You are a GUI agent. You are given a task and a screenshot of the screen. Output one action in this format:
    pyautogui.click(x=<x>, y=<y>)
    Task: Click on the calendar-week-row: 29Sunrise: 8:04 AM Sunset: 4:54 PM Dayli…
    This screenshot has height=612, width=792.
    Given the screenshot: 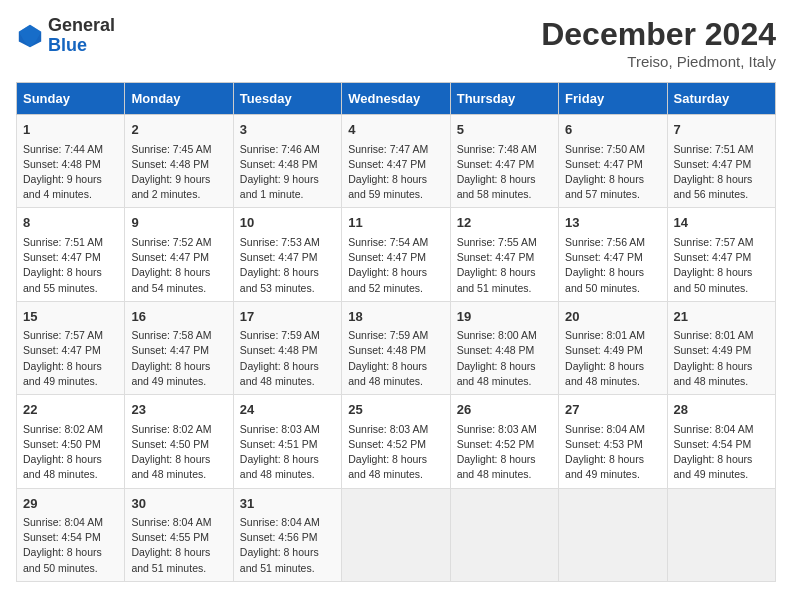 What is the action you would take?
    pyautogui.click(x=396, y=534)
    